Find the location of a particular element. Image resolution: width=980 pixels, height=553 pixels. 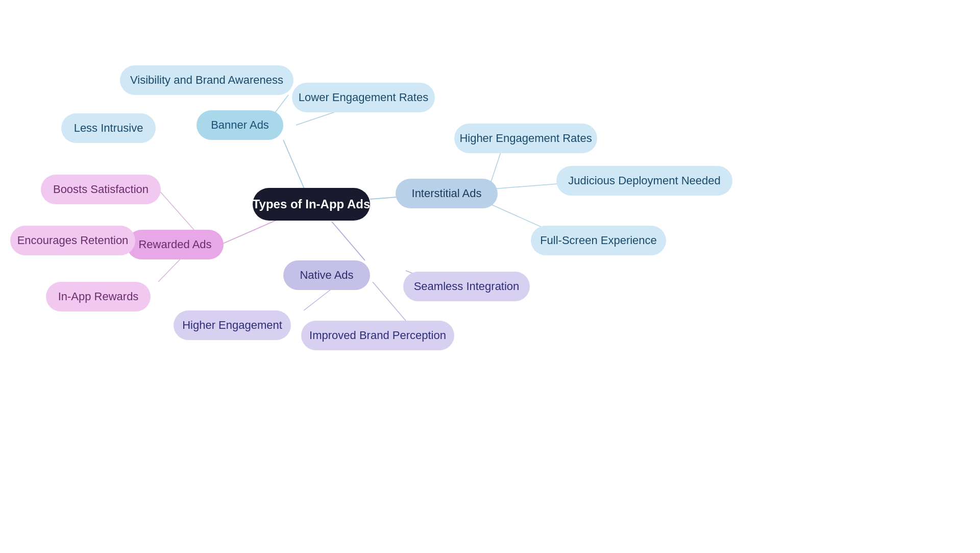

interstitial-ads-node: Interstitial Ads is located at coordinates (447, 194).